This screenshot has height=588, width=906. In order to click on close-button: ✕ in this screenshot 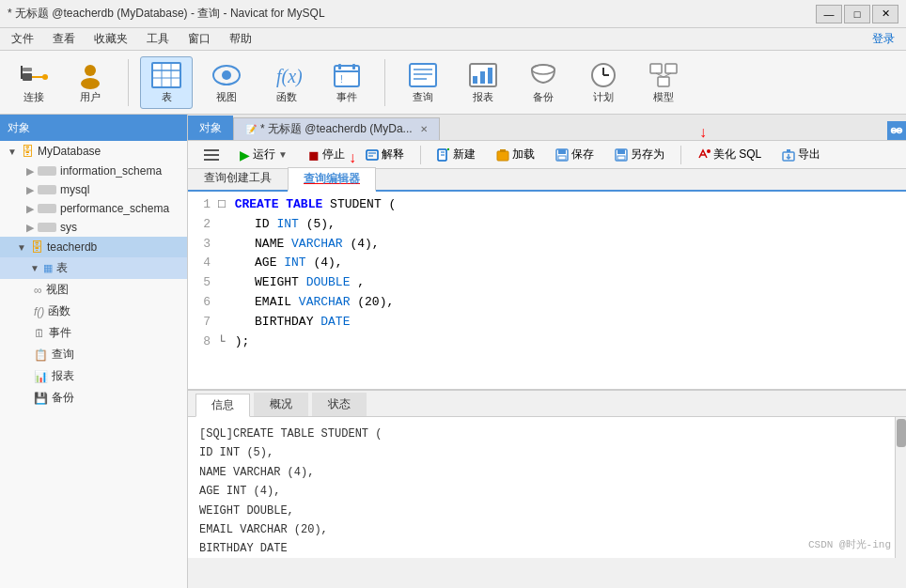, I will do `click(885, 14)`.